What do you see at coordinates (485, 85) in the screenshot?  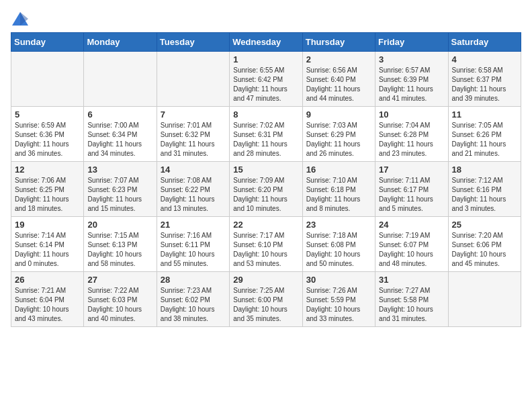 I see `day-info: Sunrise: 6:58 AMSunset: 6:37 PMDaylight:…` at bounding box center [485, 85].